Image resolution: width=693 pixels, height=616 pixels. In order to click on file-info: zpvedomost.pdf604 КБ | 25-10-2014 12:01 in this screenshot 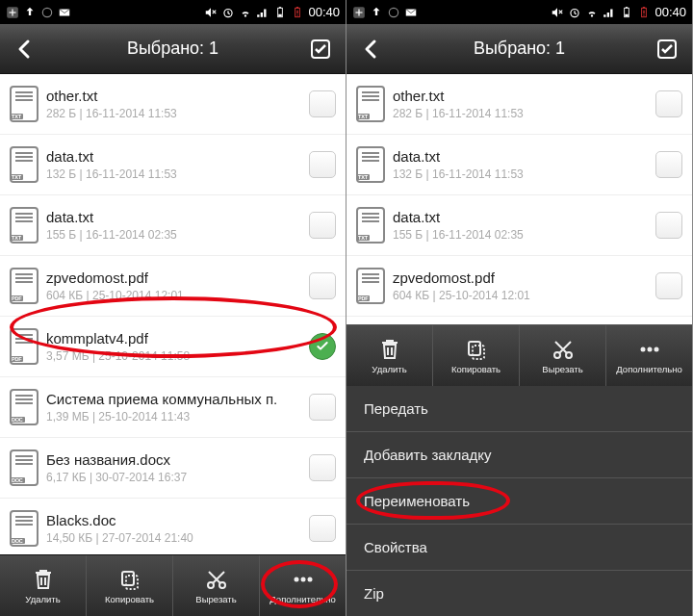, I will do `click(173, 286)`.